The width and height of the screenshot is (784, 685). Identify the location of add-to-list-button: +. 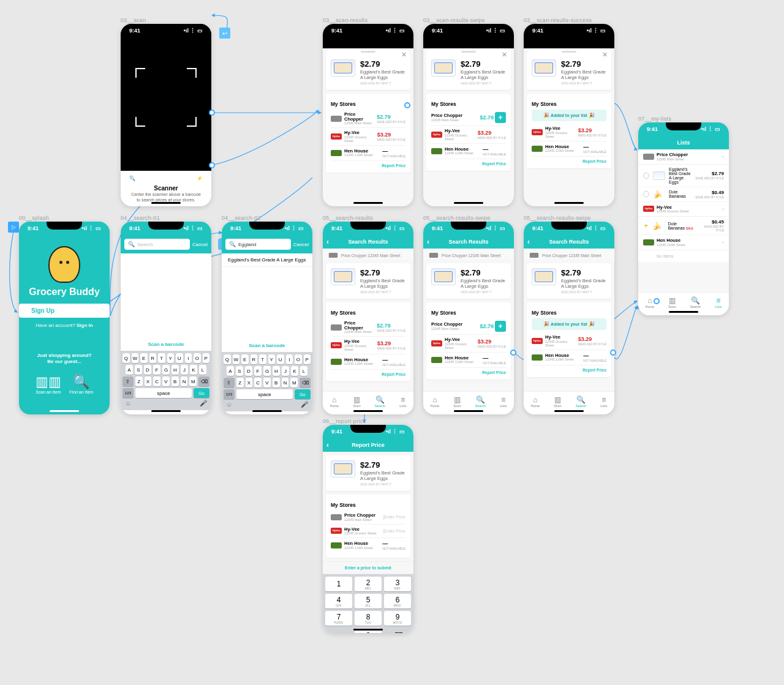
(500, 118).